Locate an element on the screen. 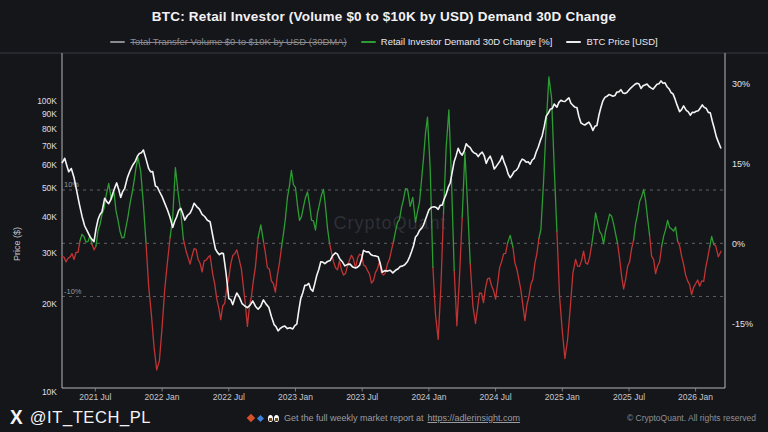  promo-link: https://adlerinsight.com is located at coordinates (474, 418).